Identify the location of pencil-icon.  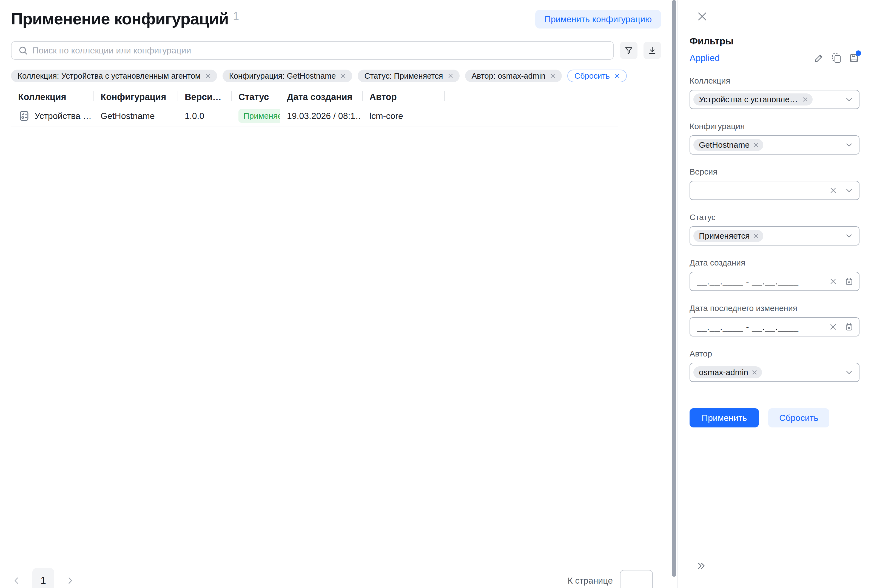
(819, 58).